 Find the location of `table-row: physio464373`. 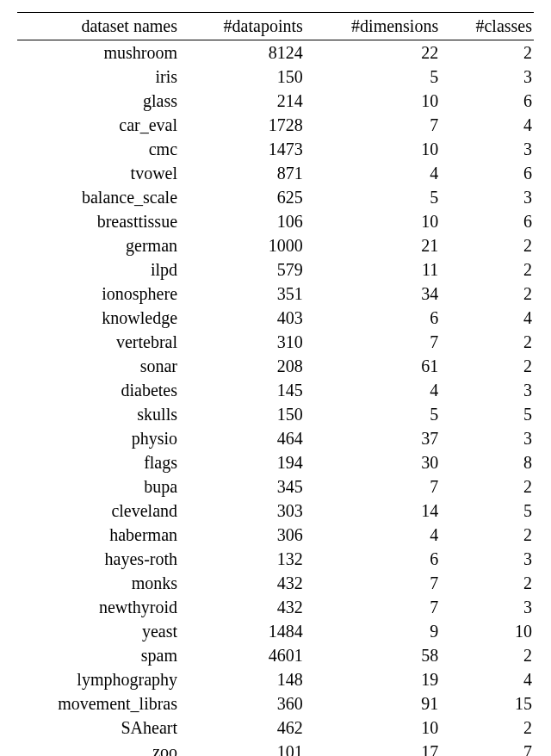

table-row: physio464373 is located at coordinates (276, 438).